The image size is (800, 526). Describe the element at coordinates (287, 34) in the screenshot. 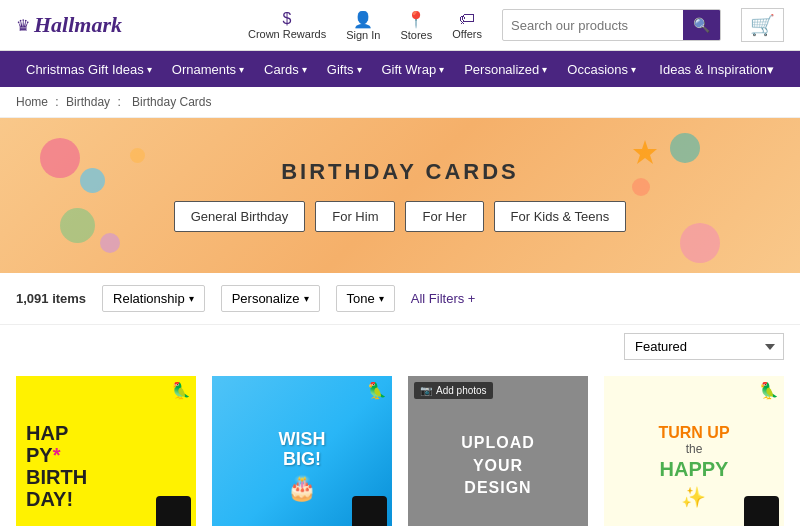

I see `crown-rewards-label: Crown Rewards` at that location.